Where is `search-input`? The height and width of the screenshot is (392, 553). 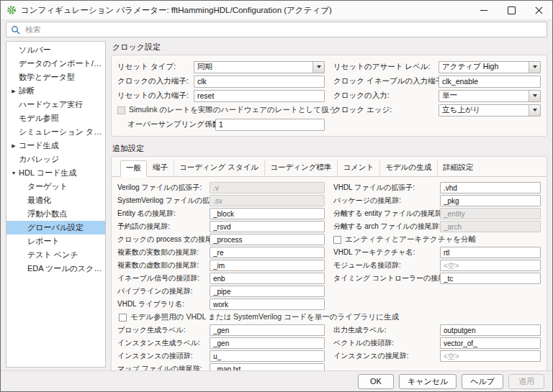
search-input is located at coordinates (283, 29).